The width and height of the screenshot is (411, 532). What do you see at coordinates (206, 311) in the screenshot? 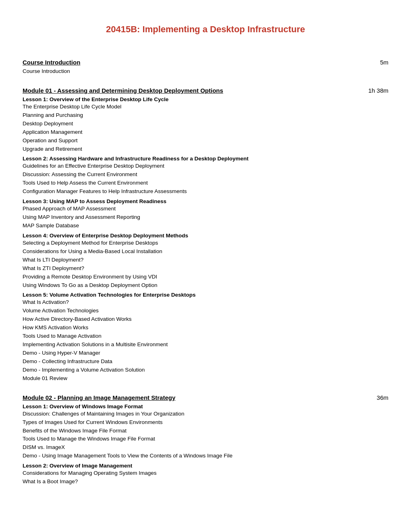
I see `list-item: Volume Activation Technologies` at bounding box center [206, 311].